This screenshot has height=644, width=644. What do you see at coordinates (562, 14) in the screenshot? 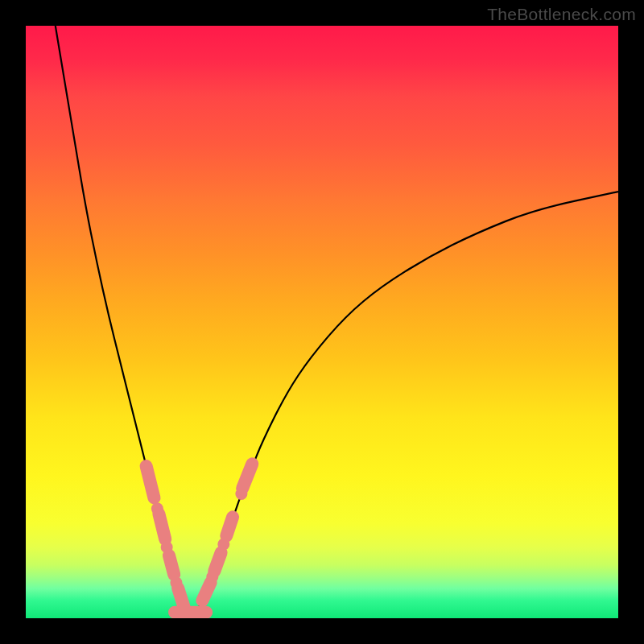
I see `watermark-text: TheBottleneck.com` at bounding box center [562, 14].